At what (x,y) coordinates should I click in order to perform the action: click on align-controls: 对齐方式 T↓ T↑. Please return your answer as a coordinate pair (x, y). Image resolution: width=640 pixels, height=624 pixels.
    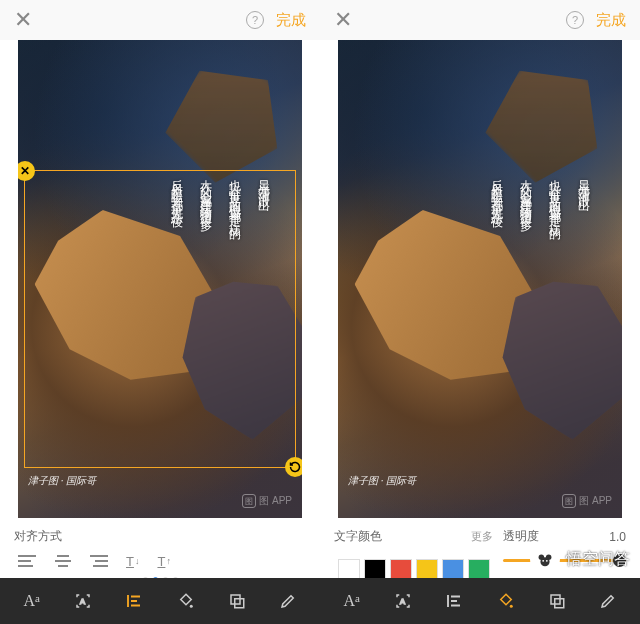
    Looking at the image, I should click on (160, 548).